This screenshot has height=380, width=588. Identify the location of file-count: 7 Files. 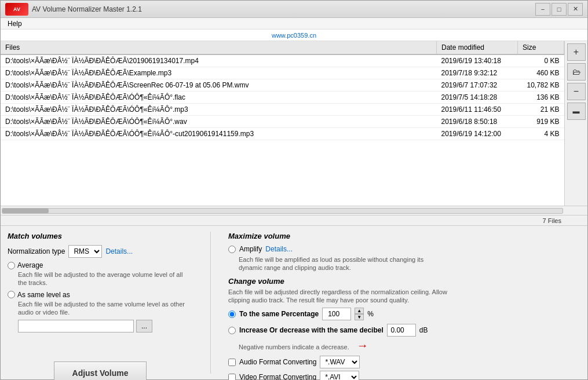
(552, 221).